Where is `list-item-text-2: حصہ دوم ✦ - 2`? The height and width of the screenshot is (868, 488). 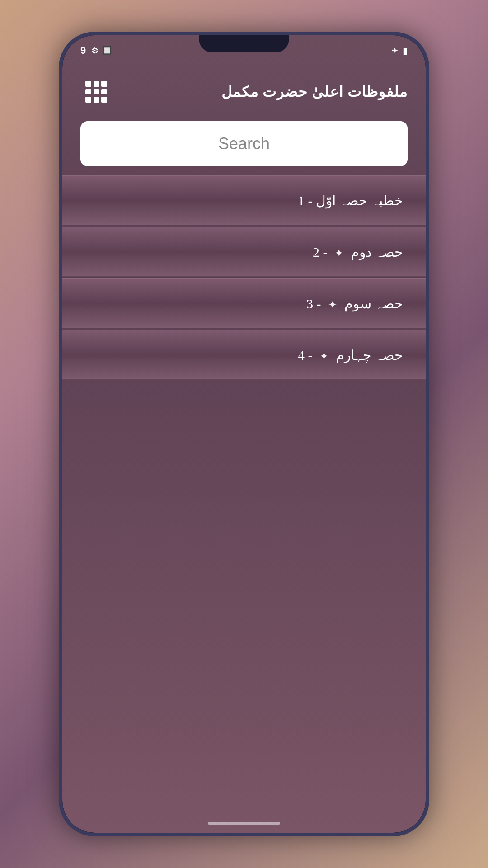
list-item-text-2: حصہ دوم ✦ - 2 is located at coordinates (358, 252).